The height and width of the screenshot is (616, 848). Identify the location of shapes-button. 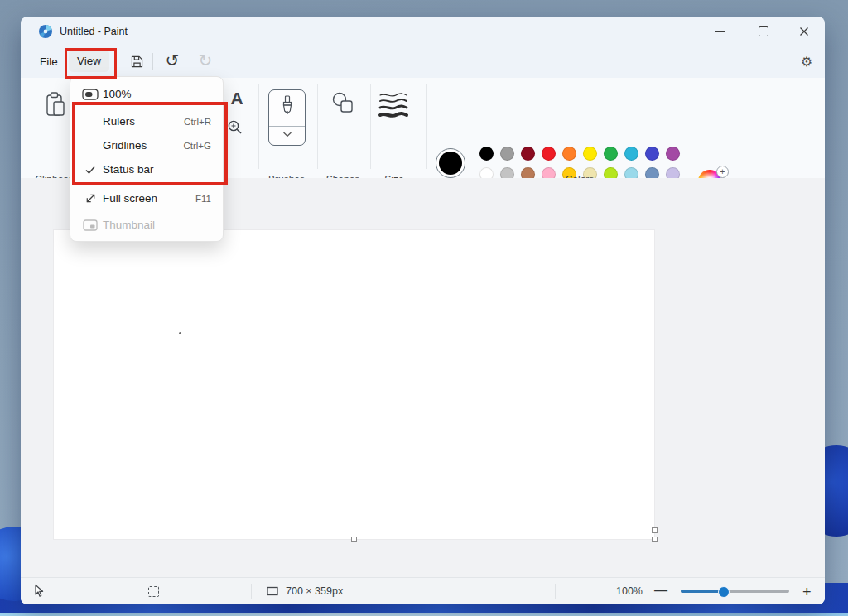
(343, 103).